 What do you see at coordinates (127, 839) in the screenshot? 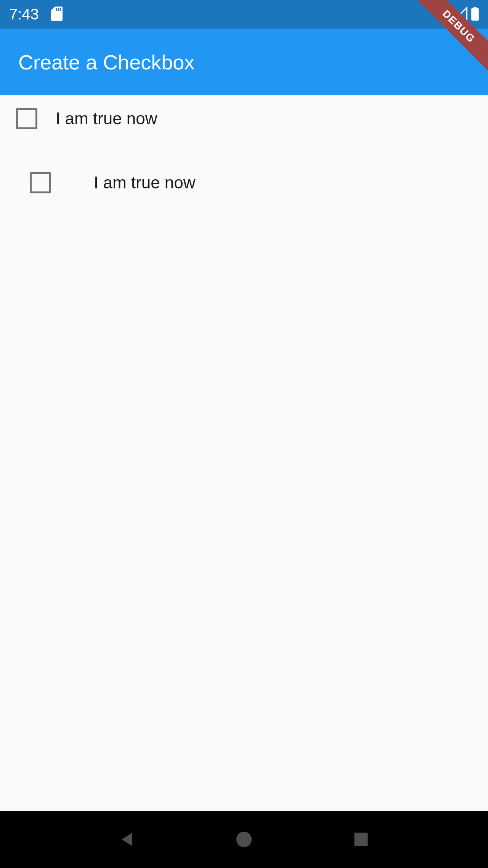
I see `nav-back-button` at bounding box center [127, 839].